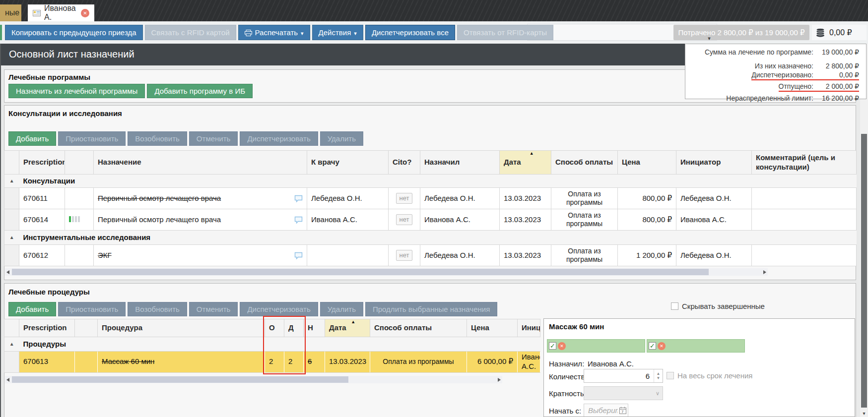 This screenshot has height=417, width=868. Describe the element at coordinates (294, 328) in the screenshot. I see `col-d: Д` at that location.